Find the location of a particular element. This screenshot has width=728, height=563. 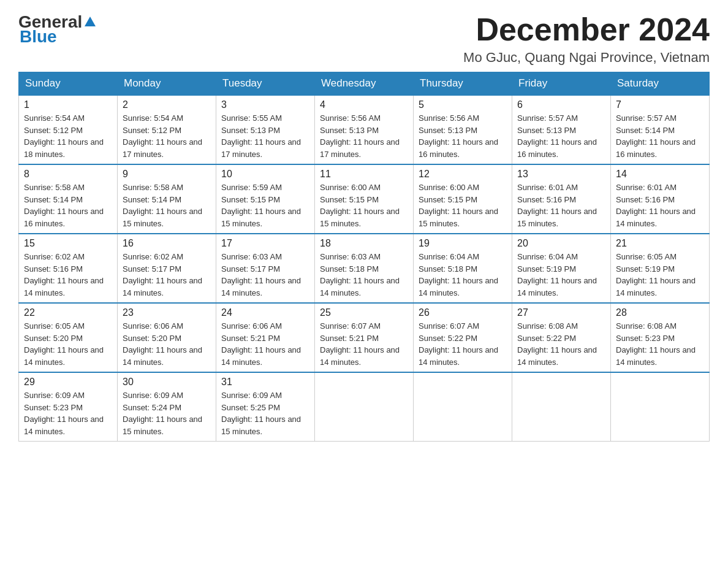

day-number: 29 is located at coordinates (68, 382).